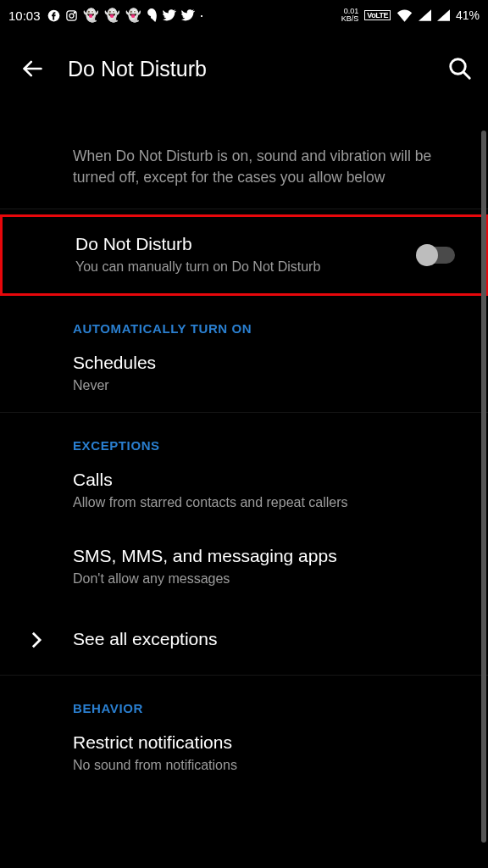  I want to click on see-all-title: See all exceptions, so click(268, 639).